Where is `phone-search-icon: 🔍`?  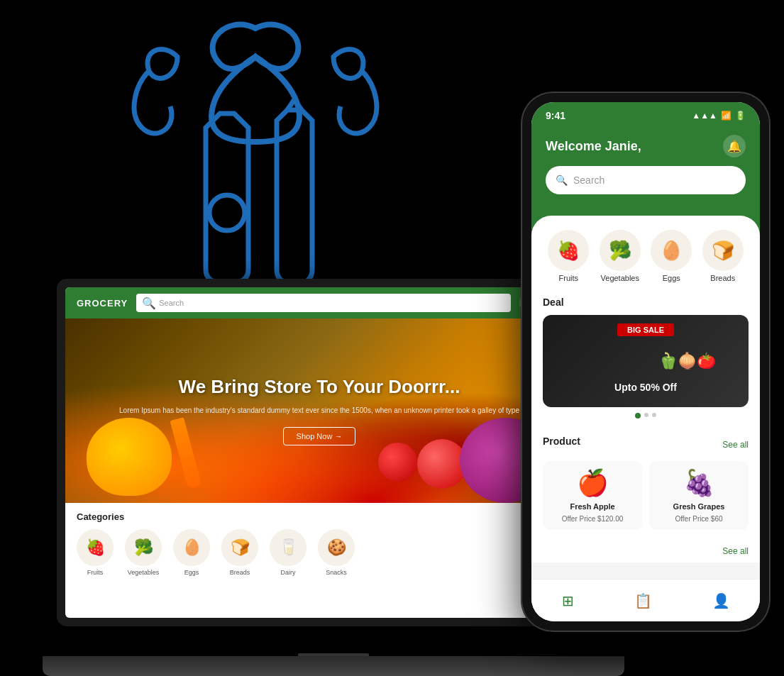 phone-search-icon: 🔍 is located at coordinates (562, 180).